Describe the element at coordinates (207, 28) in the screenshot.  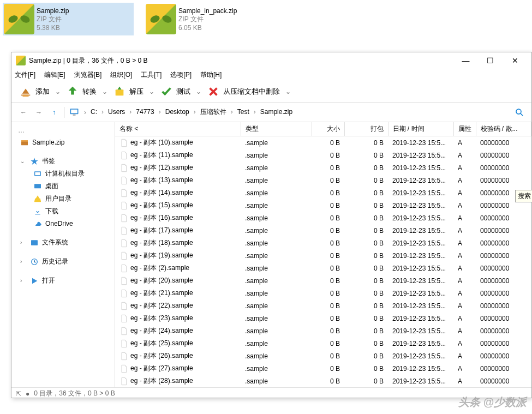
I see `file-size: 6.05 KB` at that location.